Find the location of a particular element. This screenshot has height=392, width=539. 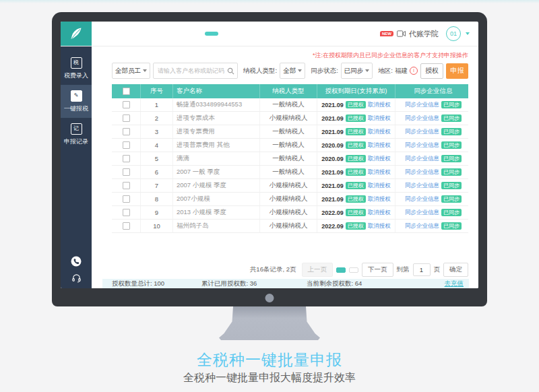

header-checkbox-cell is located at coordinates (126, 92).